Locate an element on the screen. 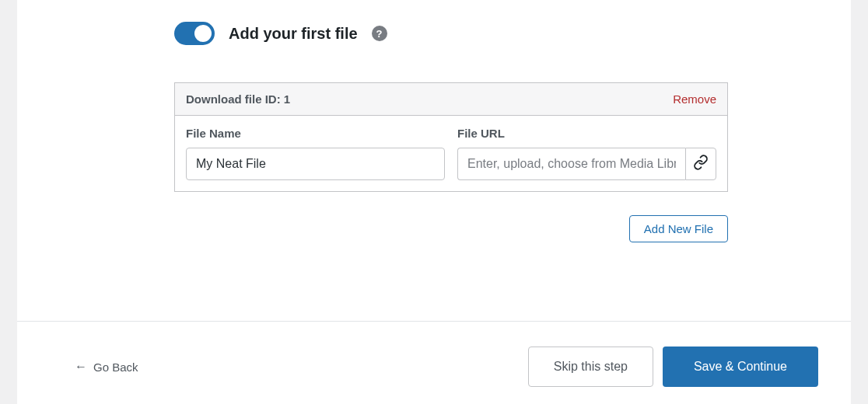  file-url-input is located at coordinates (571, 164).